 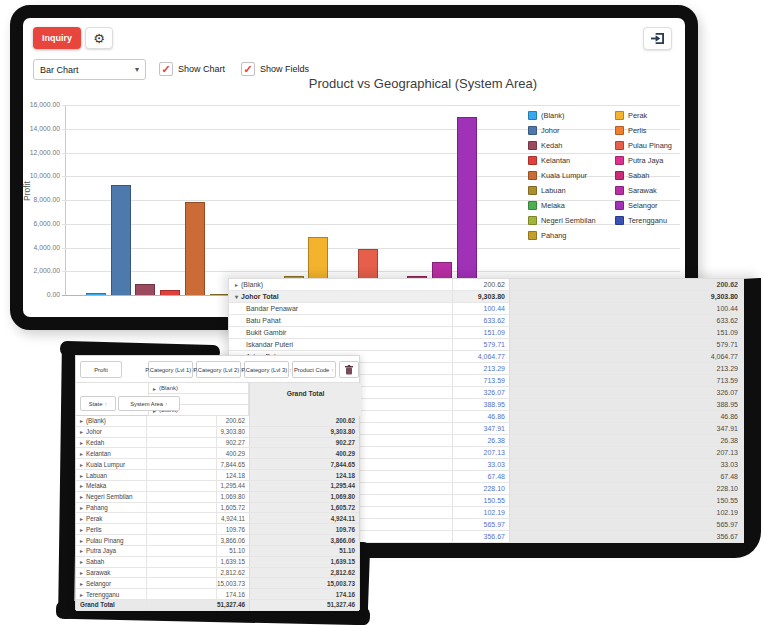 What do you see at coordinates (566, 116) in the screenshot?
I see `legend-item: (Blank)` at bounding box center [566, 116].